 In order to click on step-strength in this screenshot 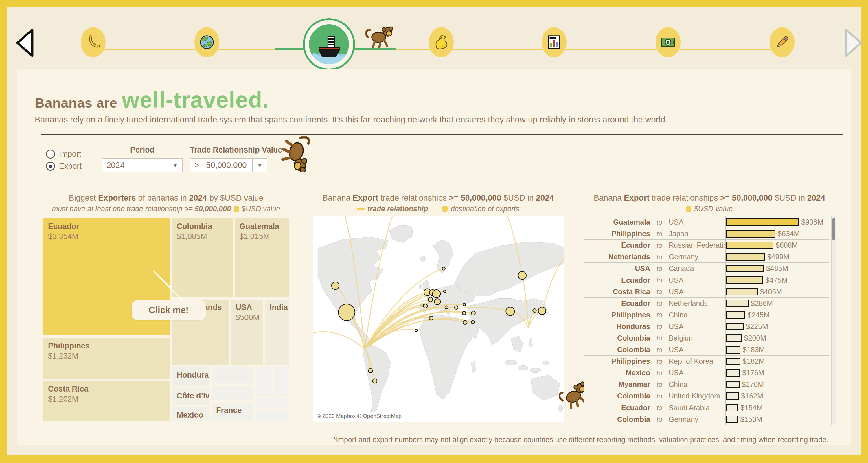, I will do `click(441, 42)`.